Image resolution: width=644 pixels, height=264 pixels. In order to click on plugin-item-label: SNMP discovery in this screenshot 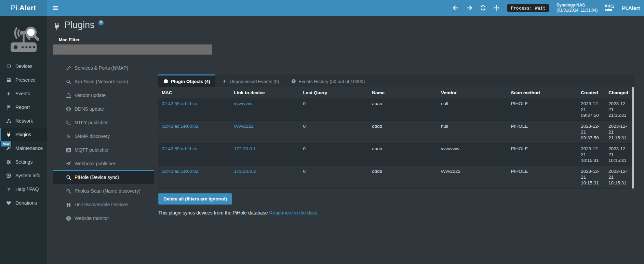, I will do `click(92, 136)`.